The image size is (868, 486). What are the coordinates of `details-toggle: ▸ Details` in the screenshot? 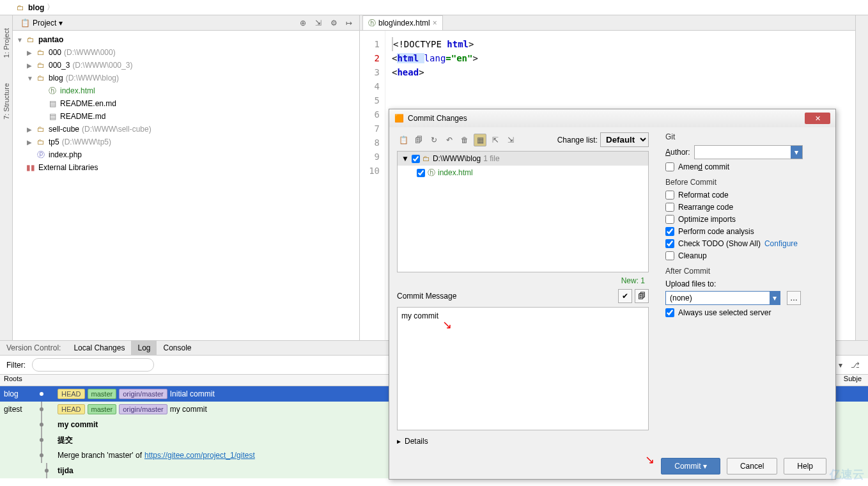 It's located at (523, 441).